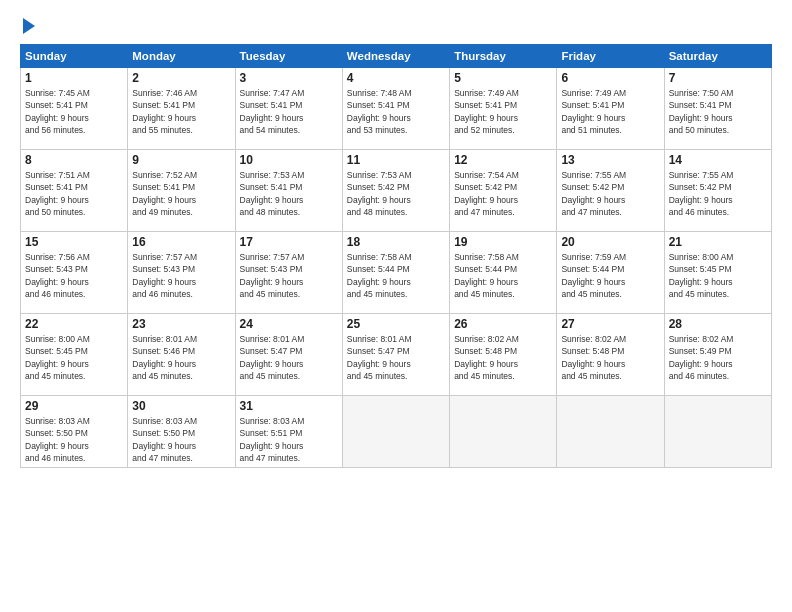 The height and width of the screenshot is (612, 792). I want to click on calendar-week-row: 8Sunrise: 7:51 AM Sunset: 5:41 PM Daylig…, so click(396, 191).